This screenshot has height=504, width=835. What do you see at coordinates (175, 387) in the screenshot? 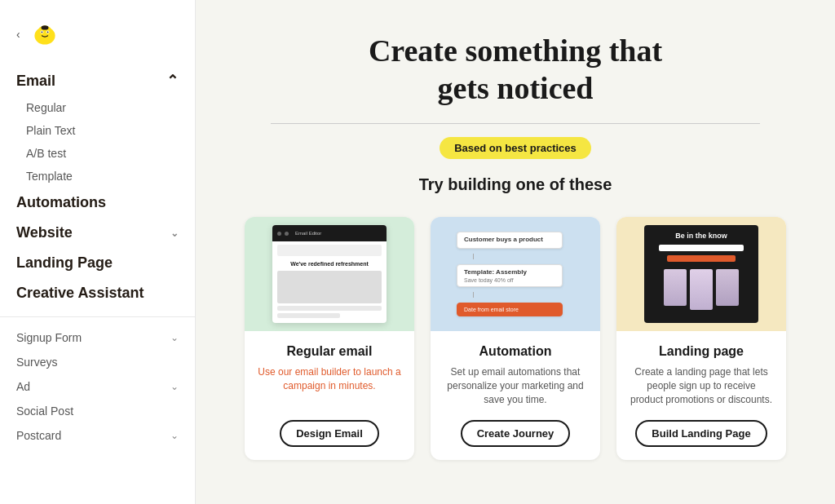
I see `ad-chevron-icon: ⌄` at bounding box center [175, 387].